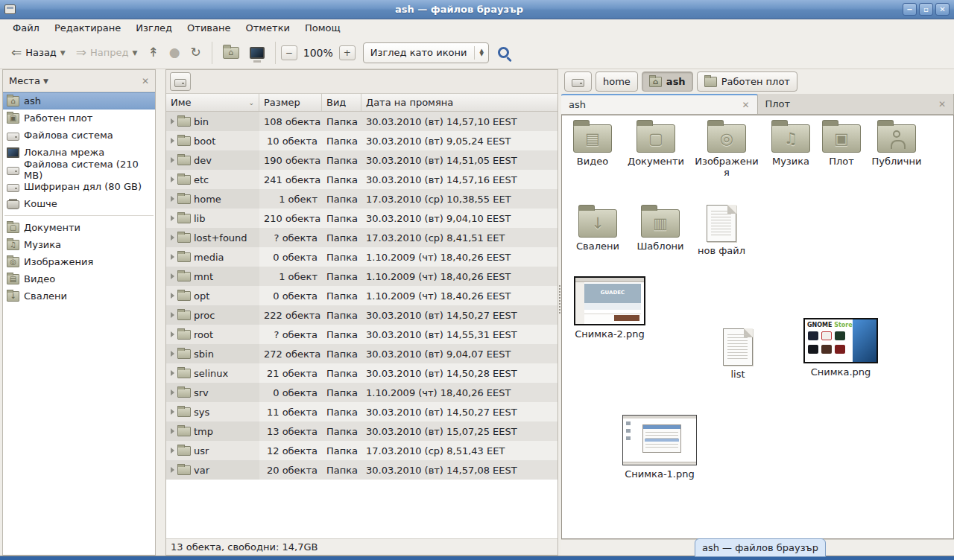 This screenshot has width=954, height=560. What do you see at coordinates (504, 52) in the screenshot?
I see `search-icon` at bounding box center [504, 52].